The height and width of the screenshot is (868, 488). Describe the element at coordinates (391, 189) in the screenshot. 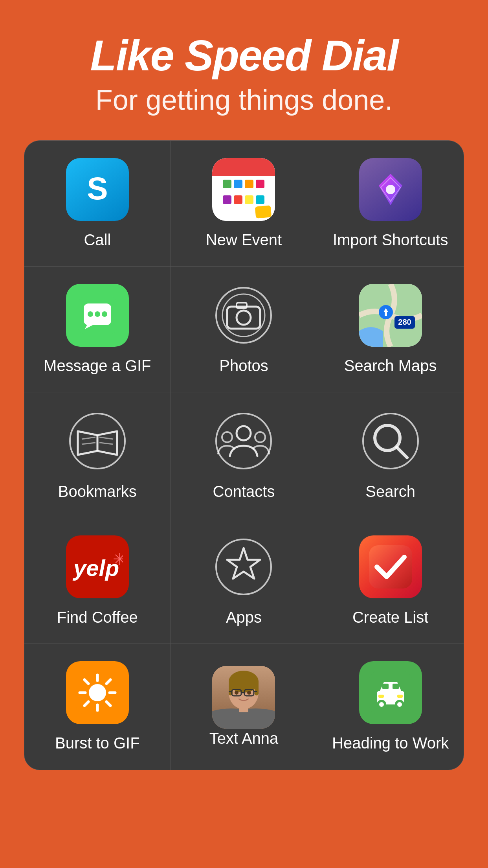

I see `shortcuts-icon` at that location.